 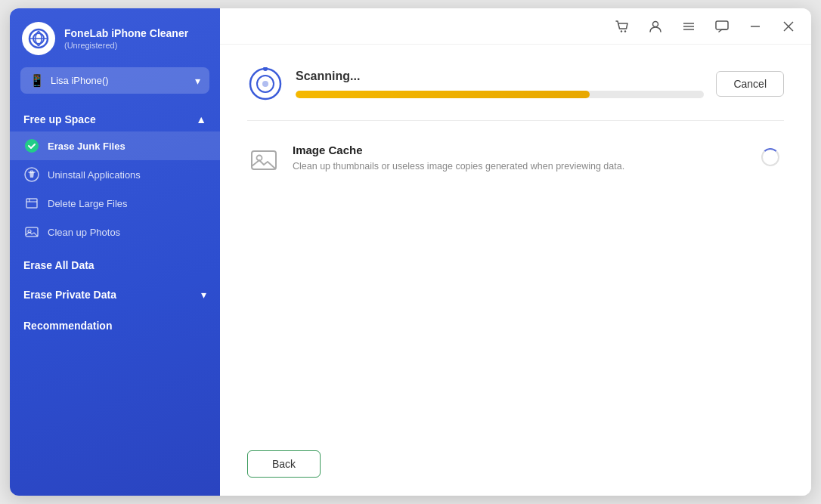 What do you see at coordinates (70, 295) in the screenshot?
I see `erase-private-data-title: Erase Private Data` at bounding box center [70, 295].